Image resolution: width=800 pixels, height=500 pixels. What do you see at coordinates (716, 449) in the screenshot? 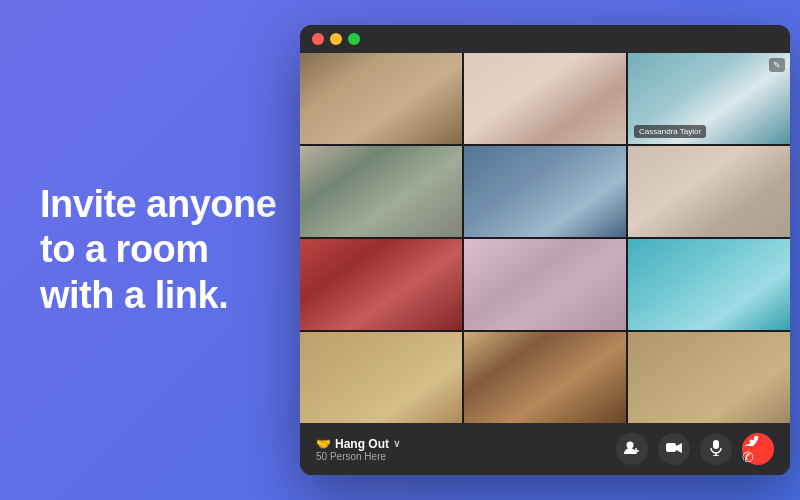
I see `toggle-mic-button` at bounding box center [716, 449].